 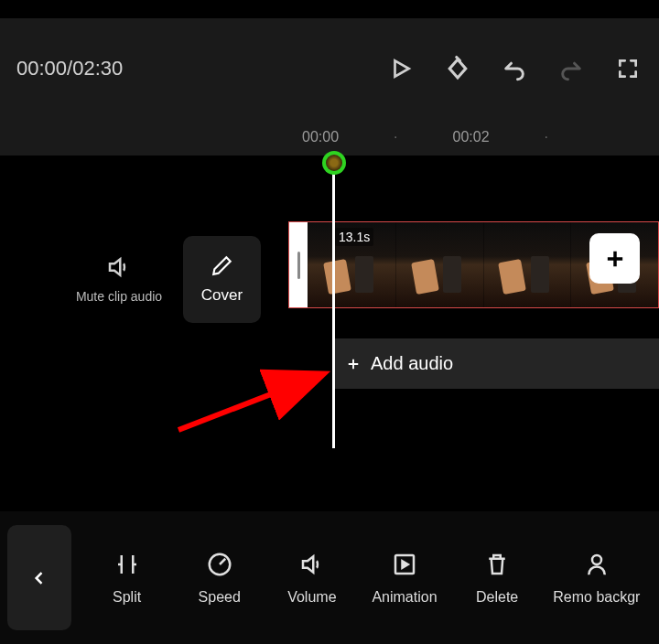 What do you see at coordinates (354, 237) in the screenshot?
I see `clip-duration-label: 13.1s` at bounding box center [354, 237].